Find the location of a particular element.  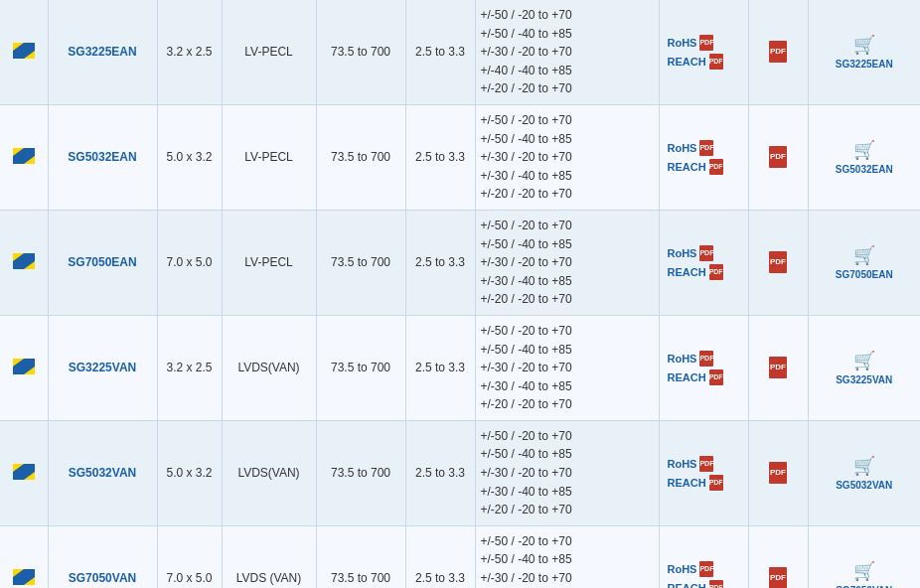

temperature-entry: +/-40 / -40 to +85 is located at coordinates (567, 72).